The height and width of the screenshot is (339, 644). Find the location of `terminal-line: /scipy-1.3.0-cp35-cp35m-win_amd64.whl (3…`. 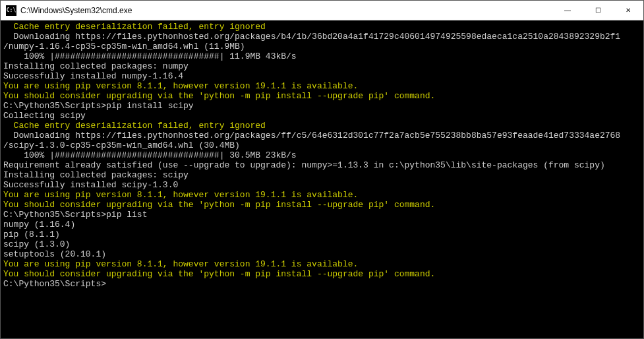

terminal-line: /scipy-1.3.0-cp35-cp35m-win_amd64.whl (3… is located at coordinates (322, 145).